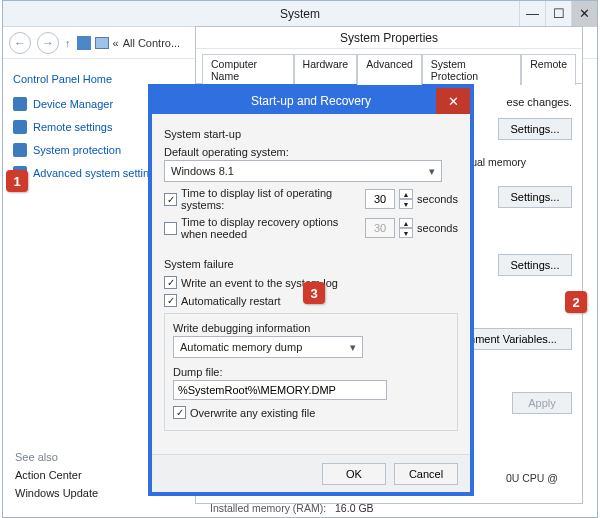 This screenshot has height=518, width=600. Describe the element at coordinates (170, 300) in the screenshot. I see `auto-restart-checkbox` at that location.